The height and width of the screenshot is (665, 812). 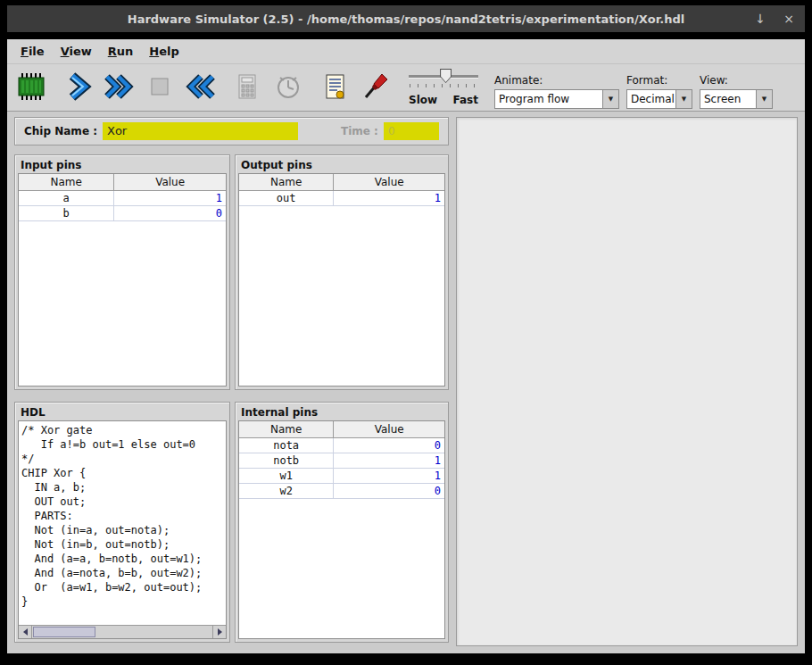 I want to click on minimize-button: ↓, so click(x=760, y=19).